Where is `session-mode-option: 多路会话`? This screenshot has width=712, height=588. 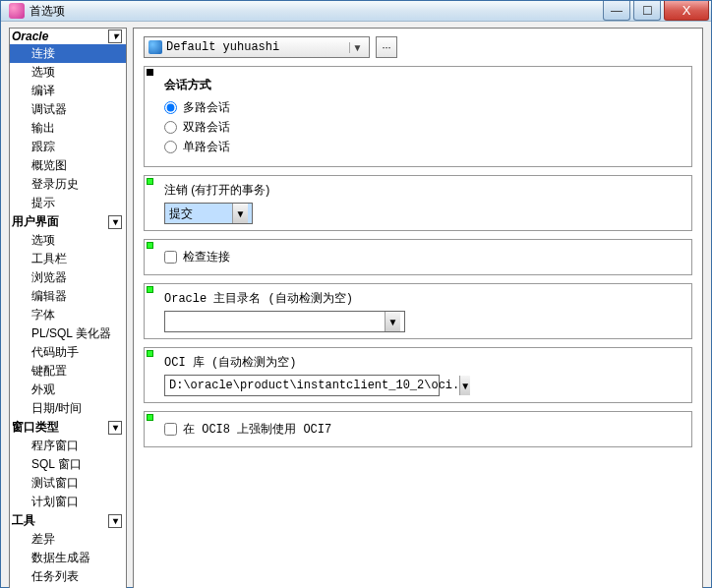
session-mode-option: 多路会话 is located at coordinates (423, 108).